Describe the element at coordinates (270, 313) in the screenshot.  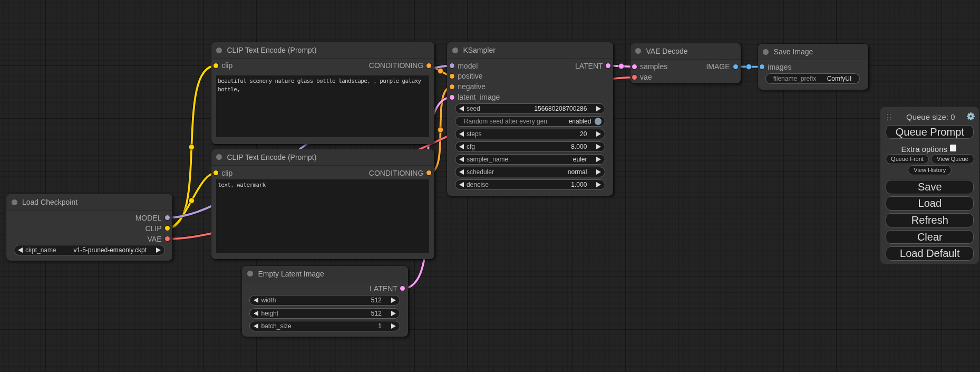
I see `widget-label: height` at that location.